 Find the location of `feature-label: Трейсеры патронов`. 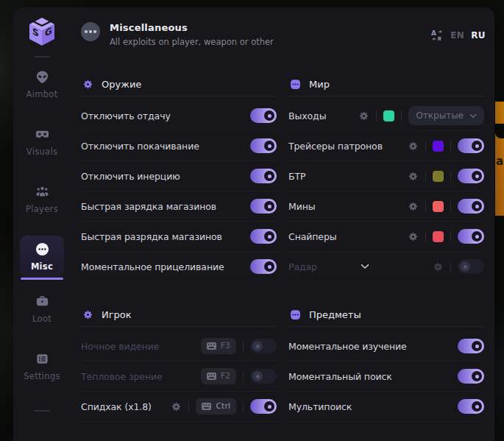

feature-label: Трейсеры патронов is located at coordinates (336, 146).